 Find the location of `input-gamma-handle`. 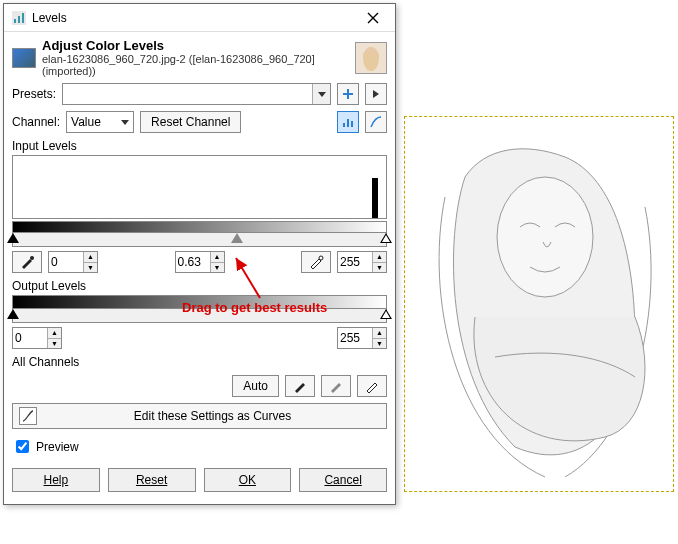

input-gamma-handle is located at coordinates (237, 238).